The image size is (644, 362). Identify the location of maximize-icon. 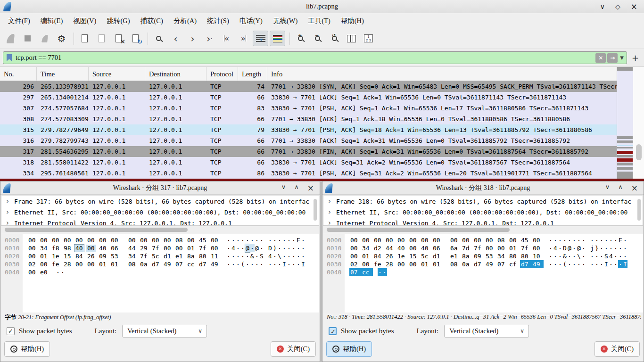
(618, 7).